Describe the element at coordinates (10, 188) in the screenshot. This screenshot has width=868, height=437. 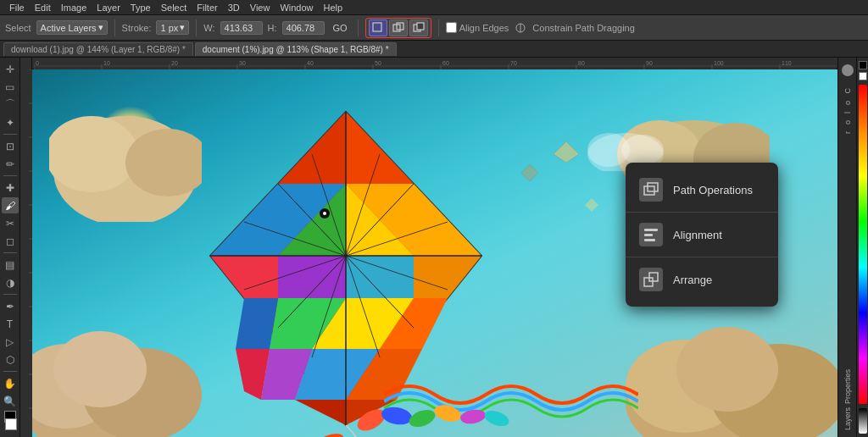
I see `tool-heal: ✚` at that location.